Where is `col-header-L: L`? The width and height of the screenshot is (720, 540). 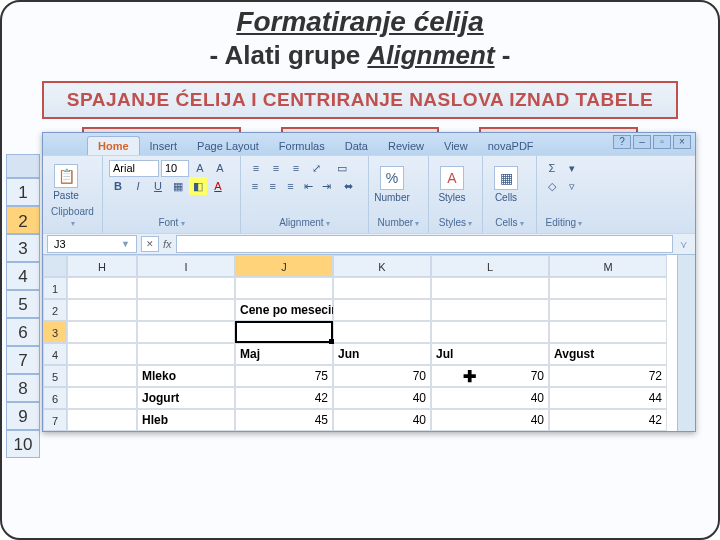 col-header-L: L is located at coordinates (490, 266).